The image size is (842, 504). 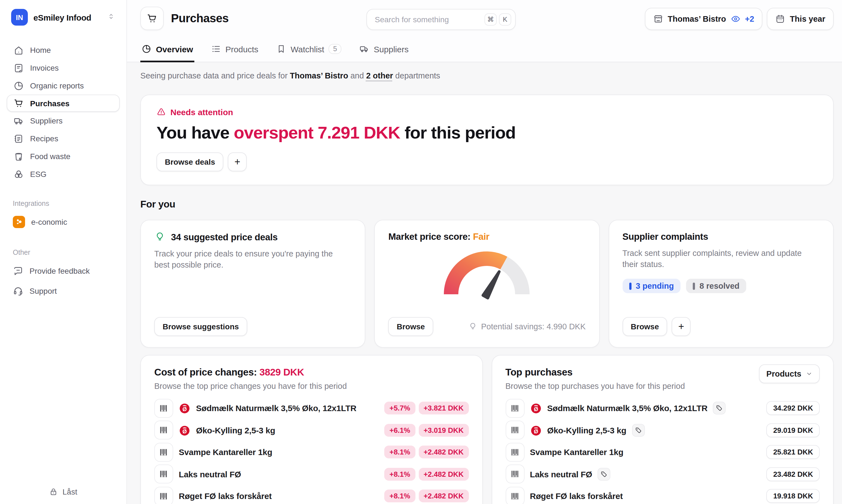 I want to click on sidebar-item-label: Home, so click(x=40, y=50).